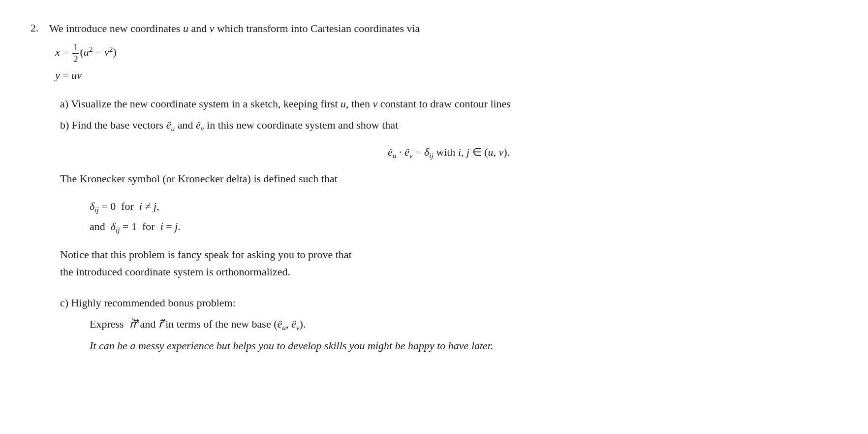 The width and height of the screenshot is (868, 434). I want to click on and-connector-3: and, so click(97, 227).